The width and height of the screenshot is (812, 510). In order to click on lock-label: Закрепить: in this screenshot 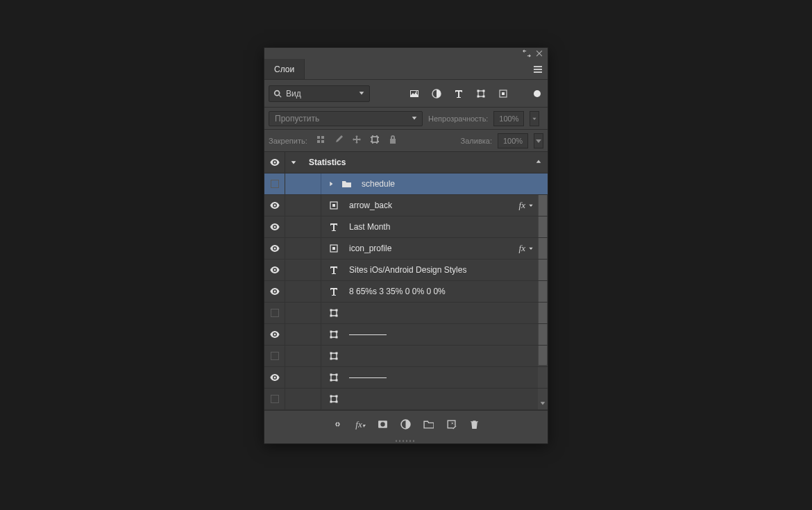, I will do `click(288, 141)`.